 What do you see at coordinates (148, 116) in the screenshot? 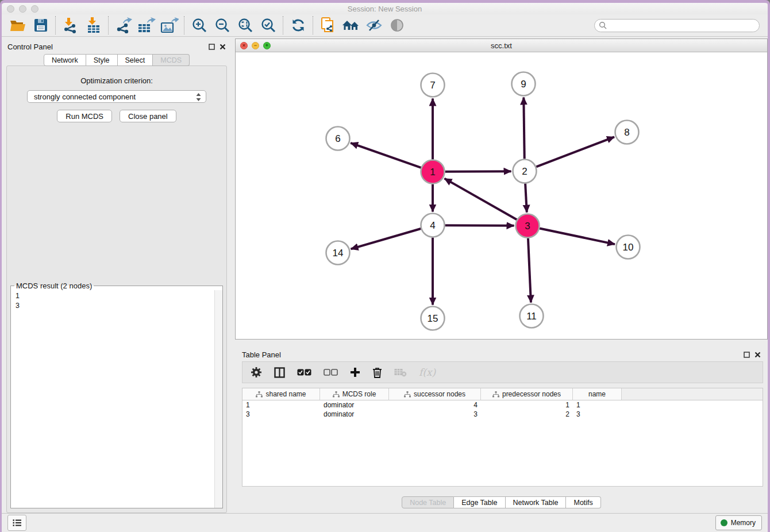
I see `close-panel-button: Close panel` at bounding box center [148, 116].